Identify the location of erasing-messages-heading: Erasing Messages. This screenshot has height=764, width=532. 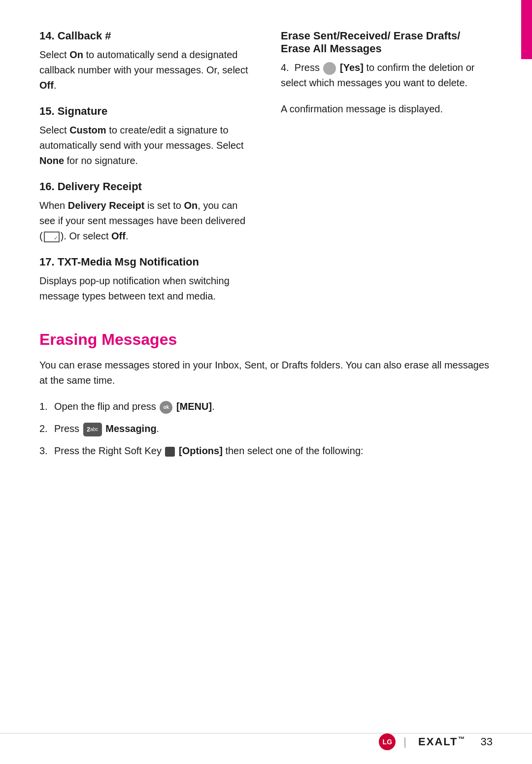
(266, 340).